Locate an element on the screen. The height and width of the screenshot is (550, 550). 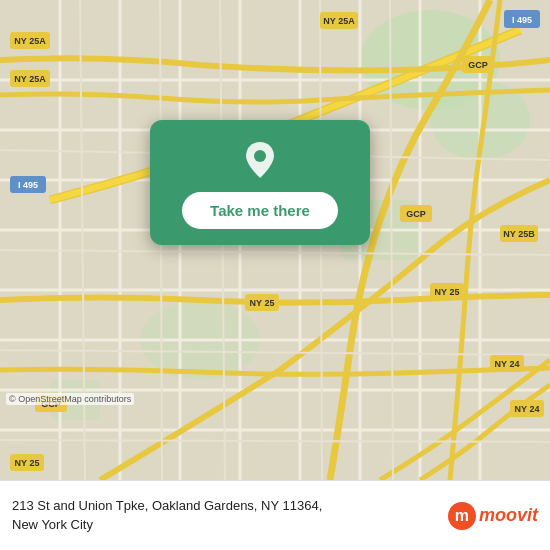
moovit-m-icon: m is located at coordinates (462, 516).